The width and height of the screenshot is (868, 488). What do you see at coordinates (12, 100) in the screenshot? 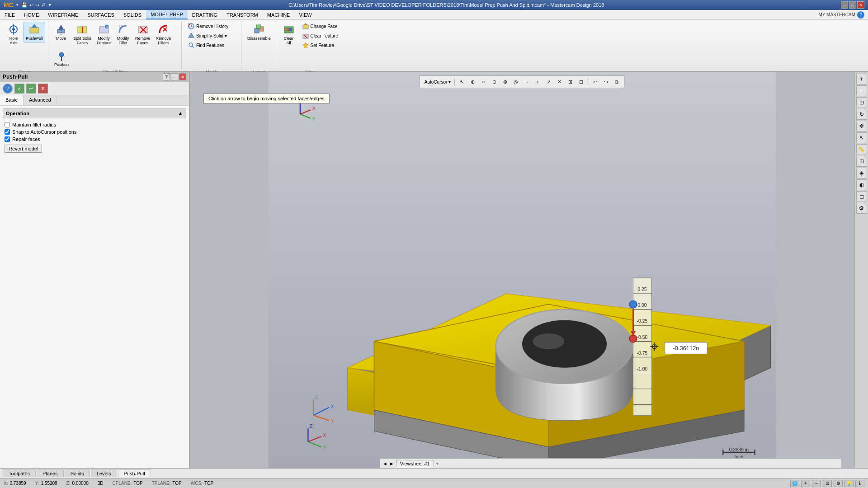
I see `tab-basic: Basic` at bounding box center [12, 100].